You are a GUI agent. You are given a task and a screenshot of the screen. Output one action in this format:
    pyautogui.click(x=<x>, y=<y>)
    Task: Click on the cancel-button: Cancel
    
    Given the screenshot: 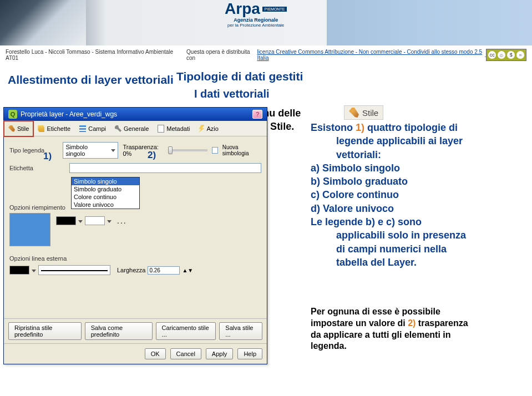 What is the action you would take?
    pyautogui.click(x=186, y=354)
    